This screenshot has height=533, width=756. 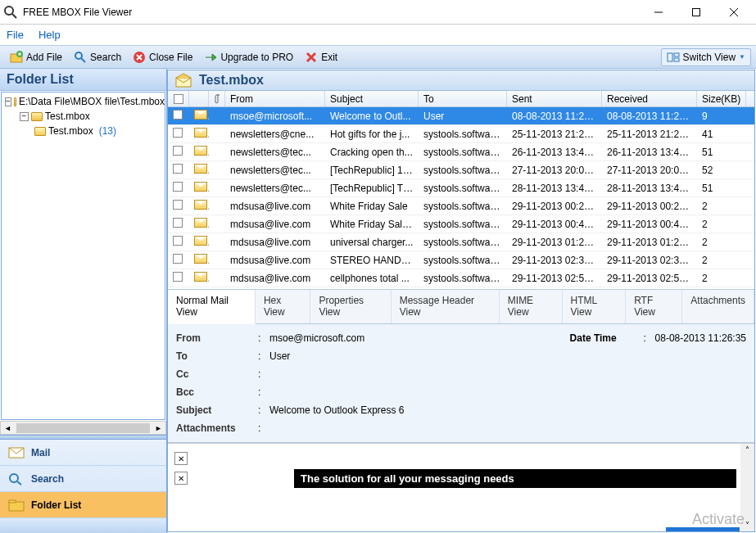 I want to click on tree-child2: Test.mbox (13), so click(x=84, y=131).